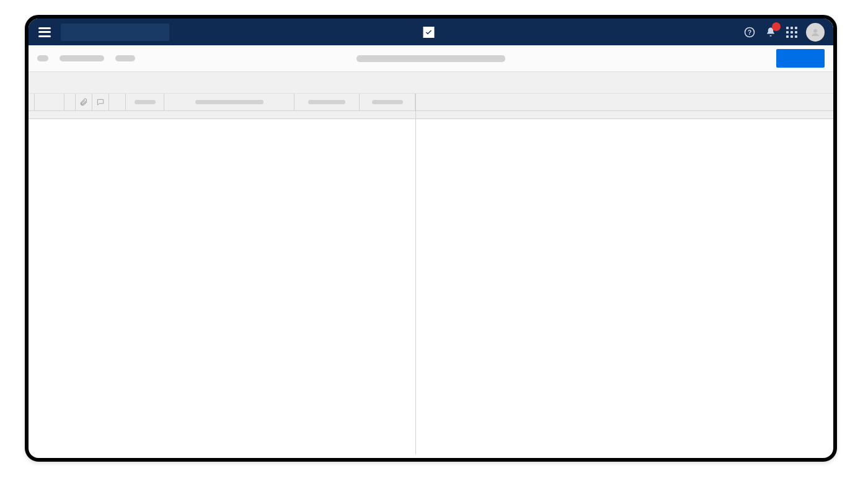  I want to click on col-row-number, so click(50, 102).